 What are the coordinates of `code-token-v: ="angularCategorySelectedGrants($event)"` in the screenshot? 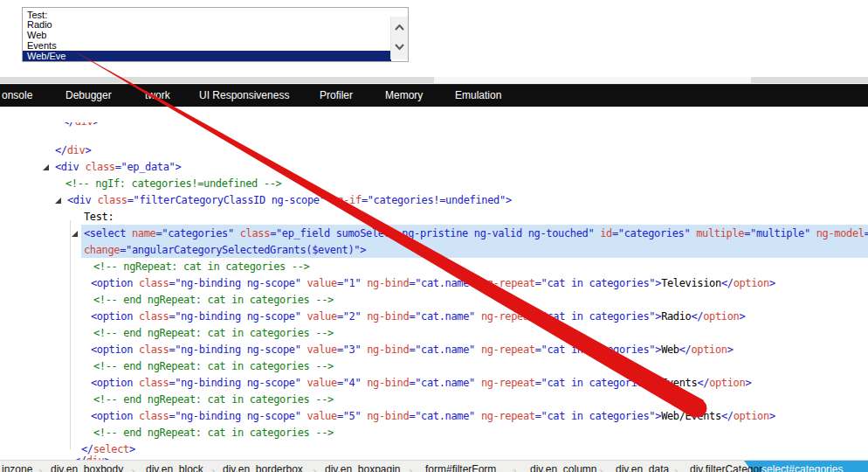 It's located at (239, 250).